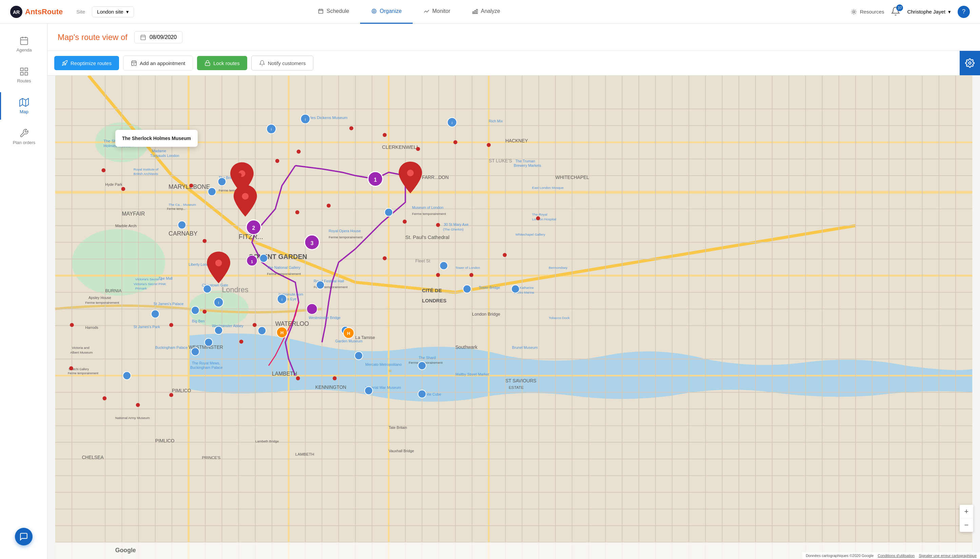 This screenshot has width=980, height=559. Describe the element at coordinates (896, 12) in the screenshot. I see `notifications-button: 37` at that location.